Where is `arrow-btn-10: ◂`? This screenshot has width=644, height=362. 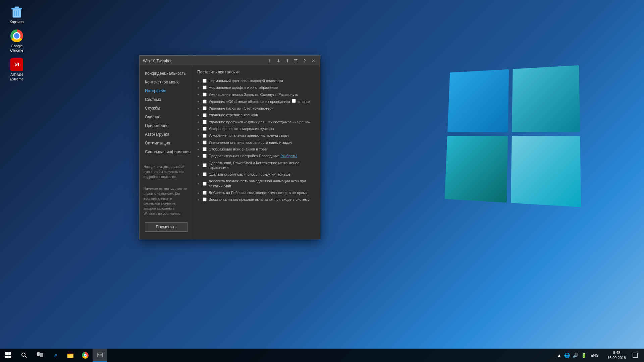 arrow-btn-10: ◂ is located at coordinates (199, 142).